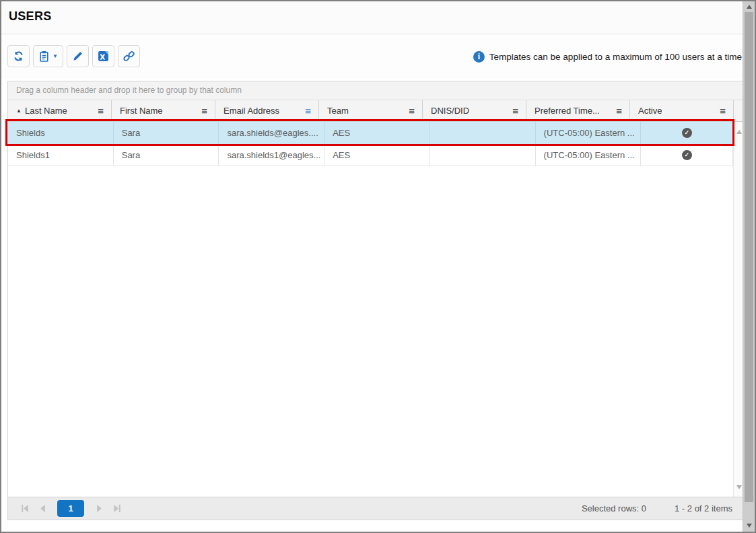 The height and width of the screenshot is (533, 756). I want to click on edit-button, so click(78, 57).